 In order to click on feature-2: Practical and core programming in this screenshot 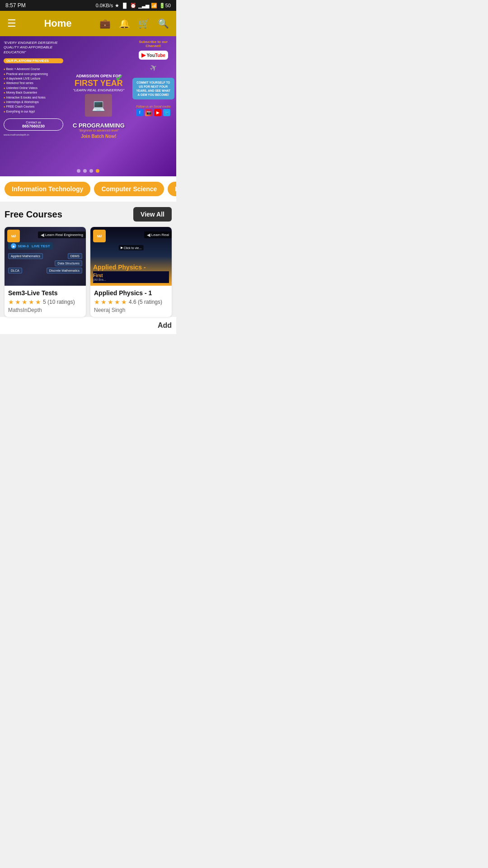, I will do `click(33, 74)`.